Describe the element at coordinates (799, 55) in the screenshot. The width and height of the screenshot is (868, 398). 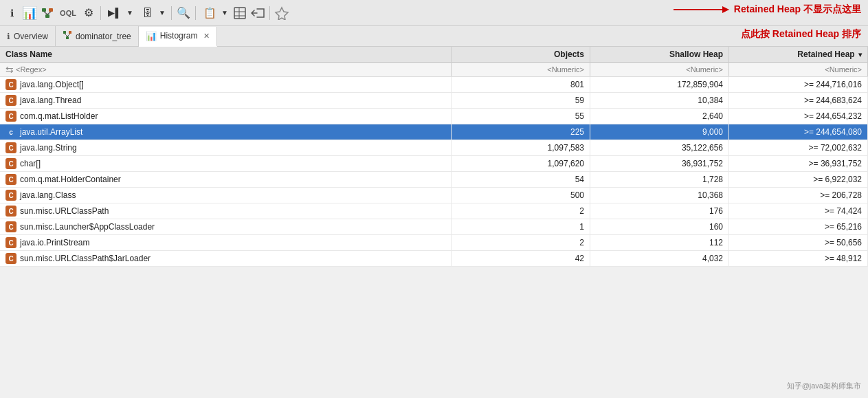
I see `col-header-retained-heap: Retained Heap ▾` at that location.